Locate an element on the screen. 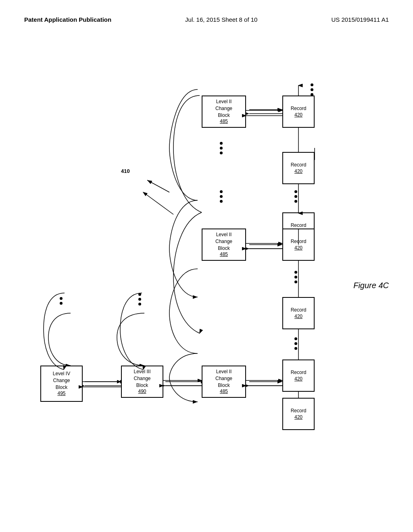 This screenshot has width=413, height=532. level2-bot-label2: Change is located at coordinates (224, 379).